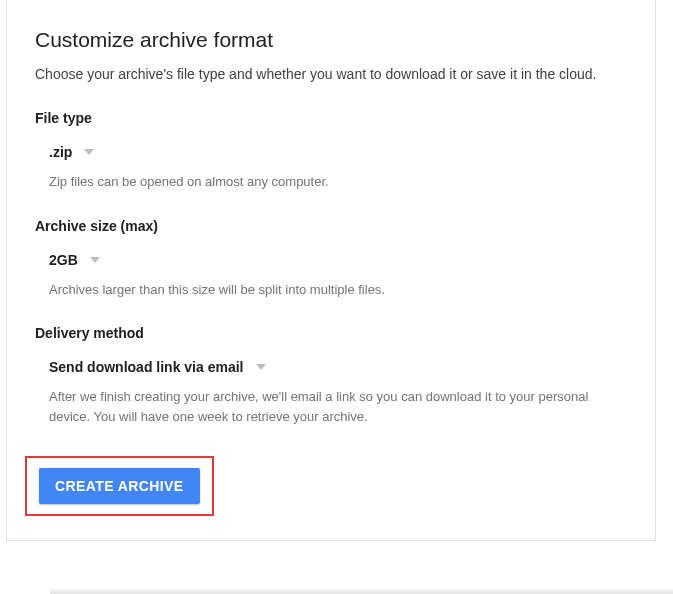 Image resolution: width=673 pixels, height=594 pixels. Describe the element at coordinates (330, 290) in the screenshot. I see `archive-size-hint: Archives larger than this size will be s…` at that location.